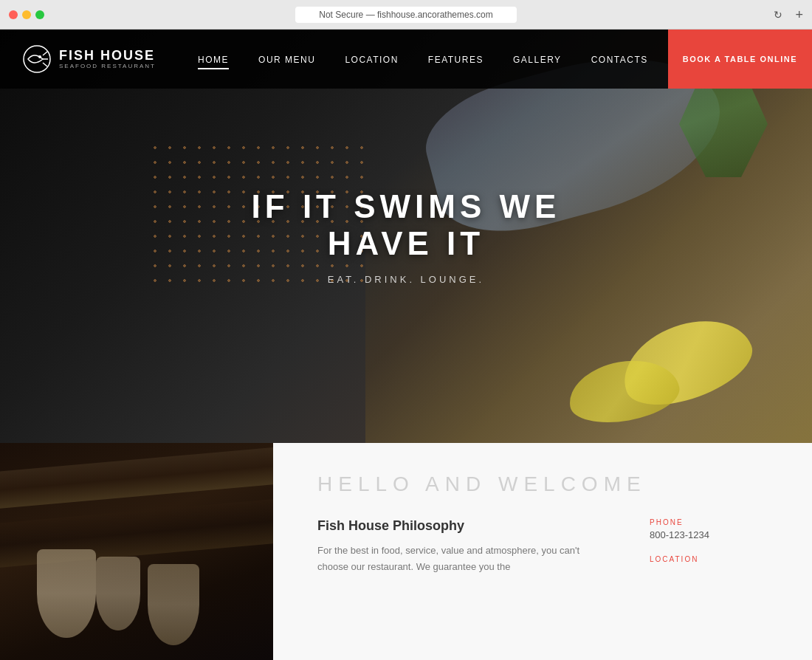  What do you see at coordinates (371, 61) in the screenshot?
I see `nav-link-location: LOCATION` at bounding box center [371, 61].